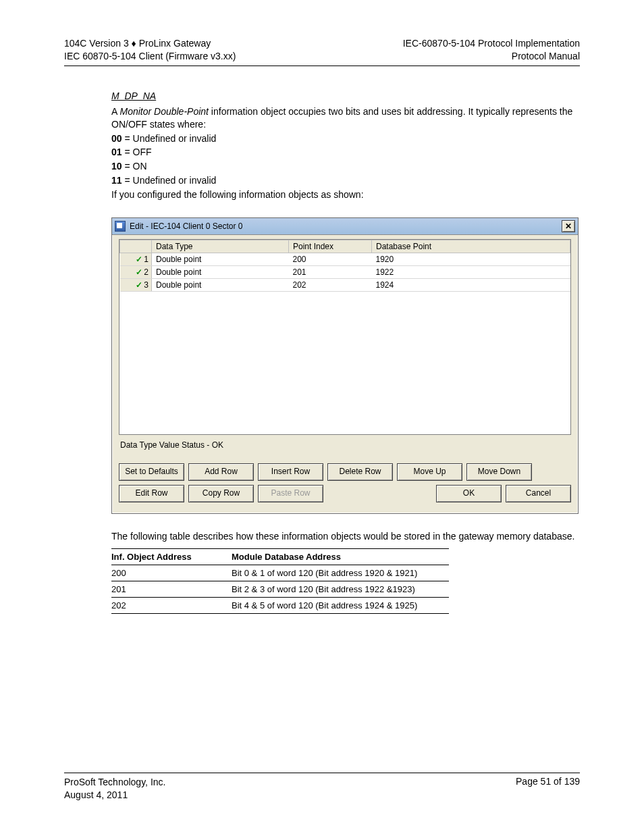  I want to click on col-point-index: Point Index, so click(331, 247).